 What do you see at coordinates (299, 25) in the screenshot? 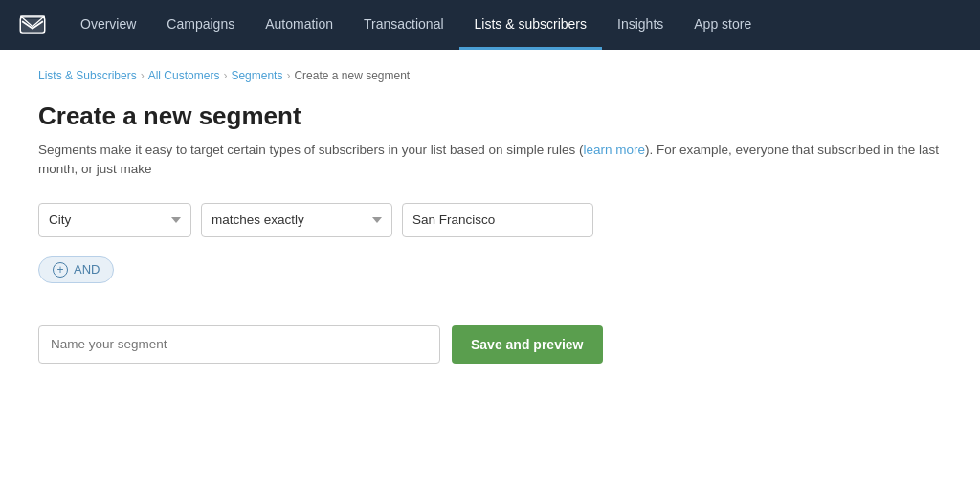
I see `nav-item-automation: Automation` at bounding box center [299, 25].